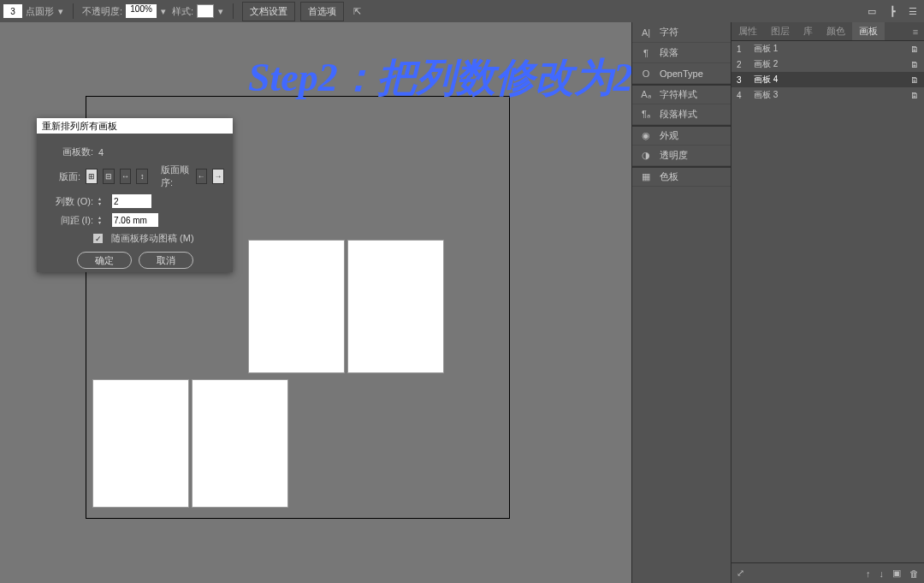 This screenshot has height=583, width=924. I want to click on artboard-count-label: 画板数:, so click(69, 152).